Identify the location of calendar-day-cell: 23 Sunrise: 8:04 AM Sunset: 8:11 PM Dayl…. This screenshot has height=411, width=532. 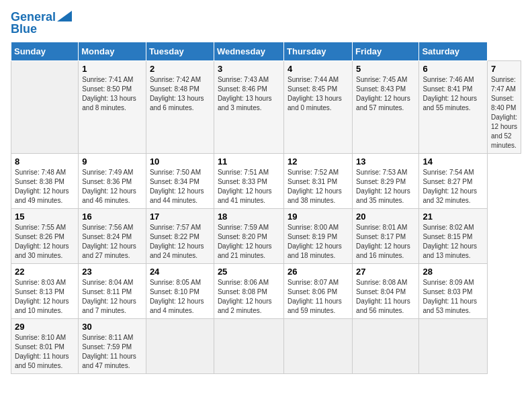
(113, 291).